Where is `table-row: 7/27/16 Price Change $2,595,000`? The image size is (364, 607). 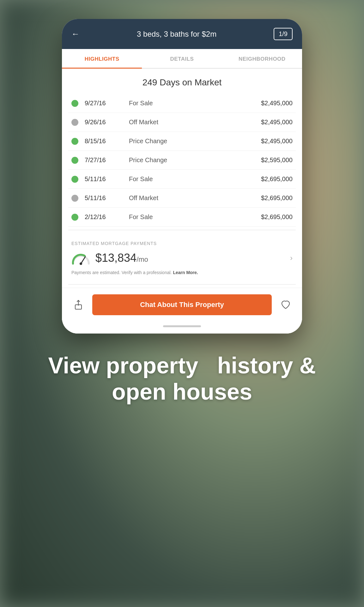
table-row: 7/27/16 Price Change $2,595,000 is located at coordinates (182, 160).